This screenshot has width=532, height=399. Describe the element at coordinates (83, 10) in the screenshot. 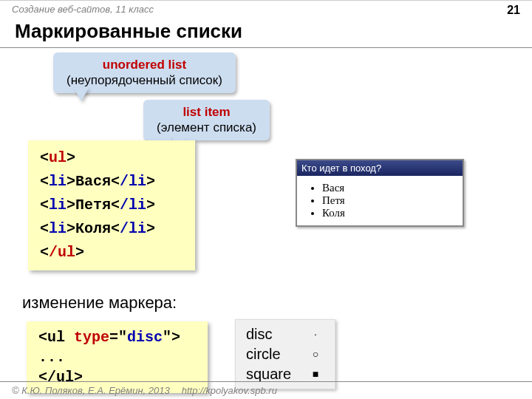

I see `course-label: Создание веб-сайтов, 11 класс` at that location.